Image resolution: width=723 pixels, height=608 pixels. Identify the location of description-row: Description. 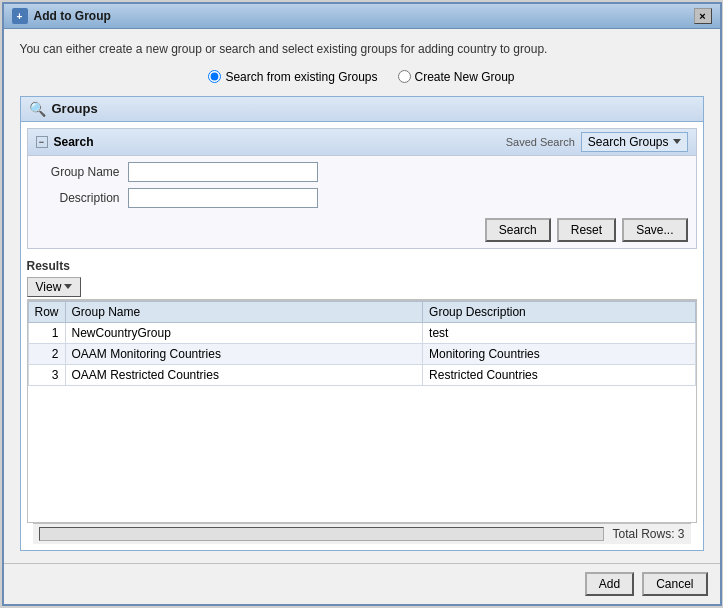
(362, 198).